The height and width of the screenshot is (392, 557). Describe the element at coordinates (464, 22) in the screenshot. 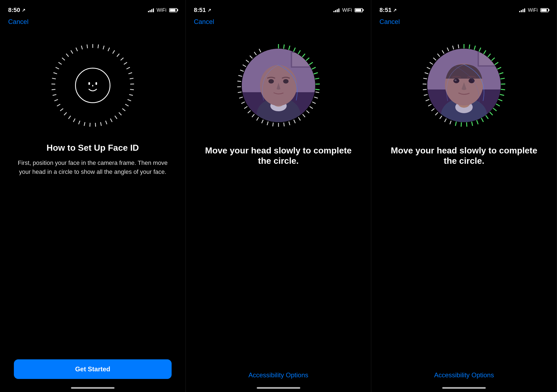

I see `nav-bar-3: Cancel` at that location.